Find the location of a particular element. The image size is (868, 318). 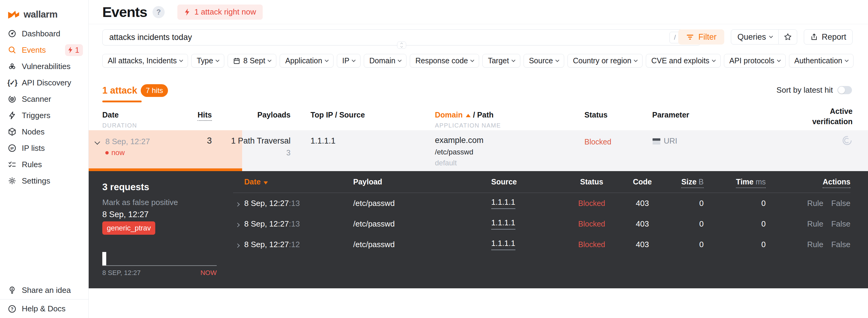

filter-chip-country: Country or region is located at coordinates (605, 61).